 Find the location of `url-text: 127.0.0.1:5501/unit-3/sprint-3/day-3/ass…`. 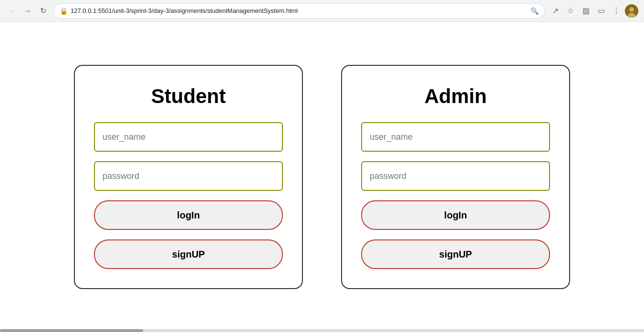

url-text: 127.0.0.1:5501/unit-3/sprint-3/day-3/ass… is located at coordinates (299, 10).